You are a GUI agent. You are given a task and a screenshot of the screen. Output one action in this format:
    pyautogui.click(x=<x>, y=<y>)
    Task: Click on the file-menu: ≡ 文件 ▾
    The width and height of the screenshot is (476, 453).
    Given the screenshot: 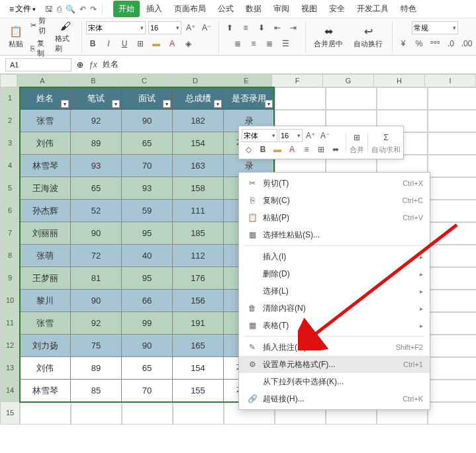 What is the action you would take?
    pyautogui.click(x=23, y=9)
    